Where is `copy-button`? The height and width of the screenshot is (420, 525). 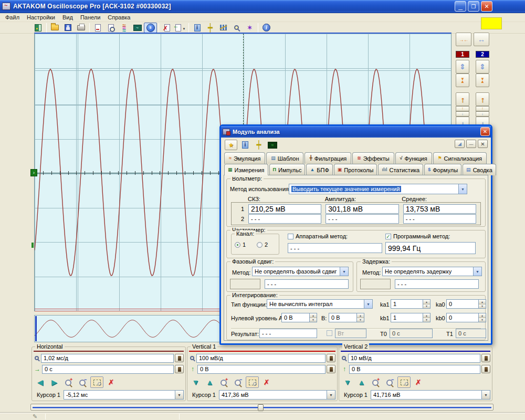
copy-button is located at coordinates (98, 28).